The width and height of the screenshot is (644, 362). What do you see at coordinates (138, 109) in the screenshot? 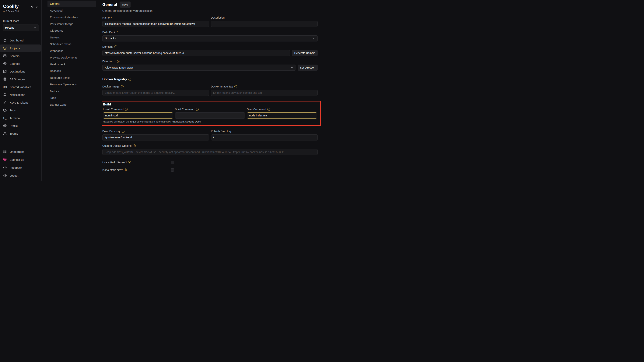
I see `install-command-label: Install Commandi` at bounding box center [138, 109].